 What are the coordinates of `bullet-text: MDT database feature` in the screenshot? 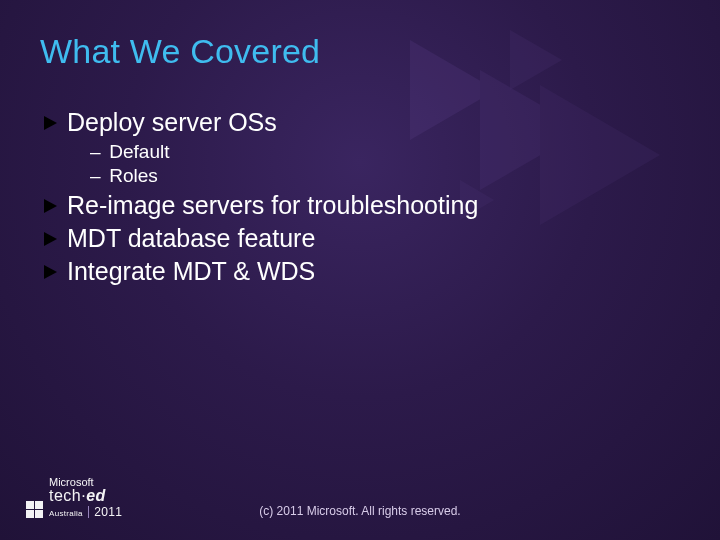 It's located at (191, 238).